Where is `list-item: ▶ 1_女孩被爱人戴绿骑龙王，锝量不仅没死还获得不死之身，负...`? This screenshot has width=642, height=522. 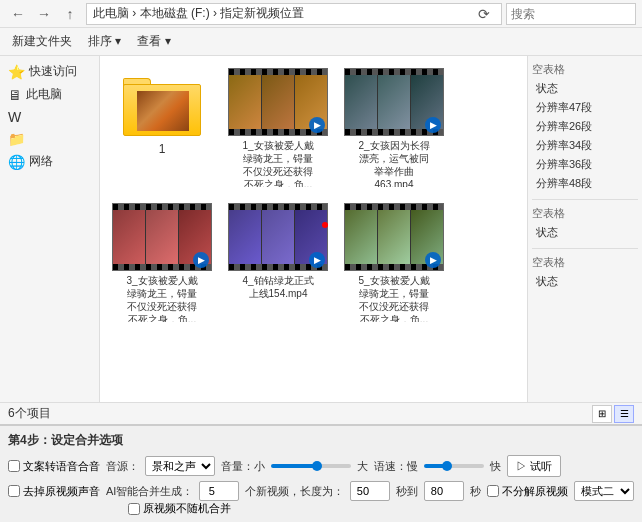
list-item: ▶ 1_女孩被爱人戴绿骑龙王，锝量不仅没死还获得不死之身，负... is located at coordinates (278, 128).